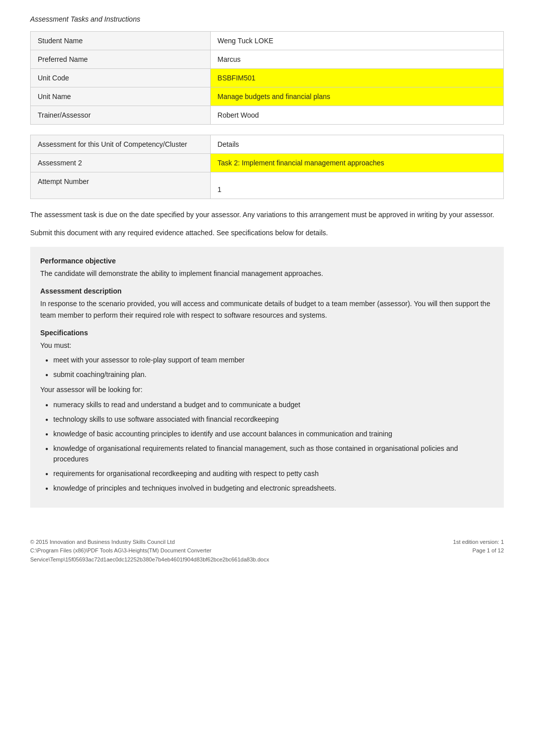 This screenshot has height=756, width=534. I want to click on value-student-name: Weng Tuck LOKE, so click(357, 41).